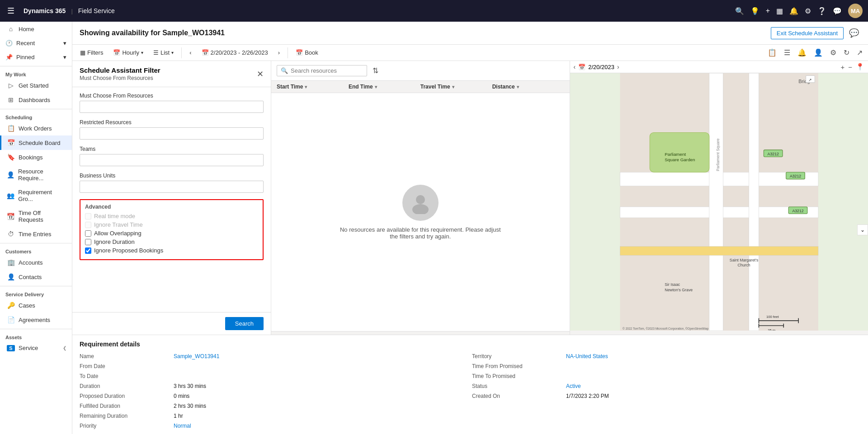 The image size is (868, 434). I want to click on end-time-sort-icon, so click(376, 87).